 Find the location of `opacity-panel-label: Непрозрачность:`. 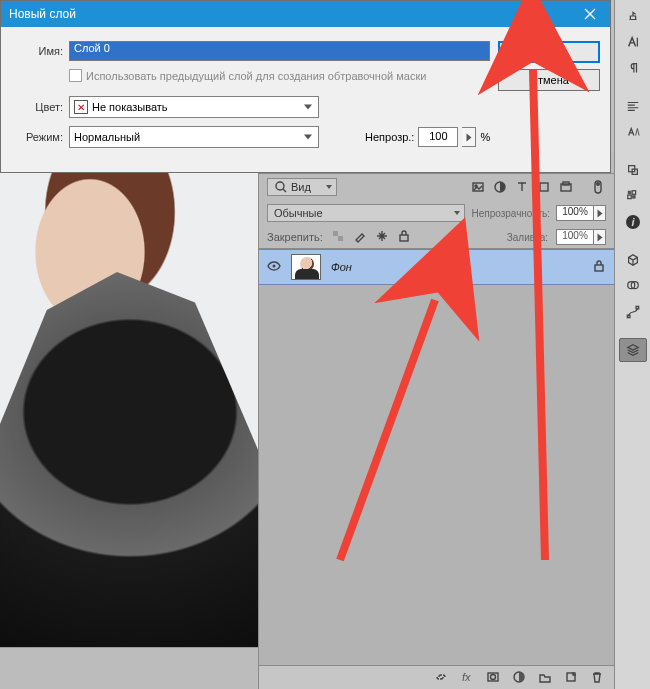

opacity-panel-label: Непрозрачность: is located at coordinates (510, 214).